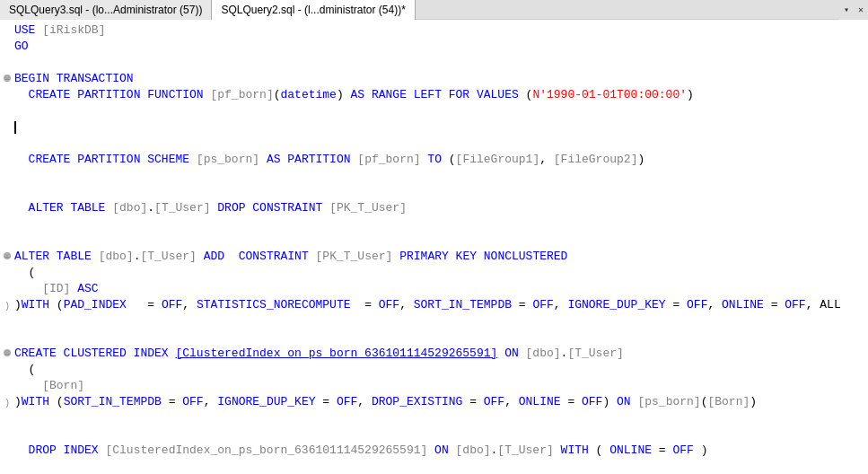 The height and width of the screenshot is (474, 868). I want to click on code-line: GO, so click(434, 48).